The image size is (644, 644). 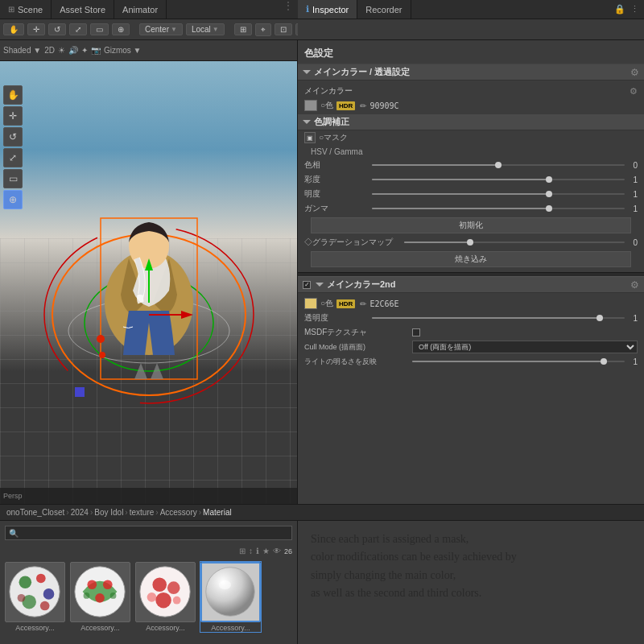 I want to click on center-arrow: ▼, so click(x=174, y=29).